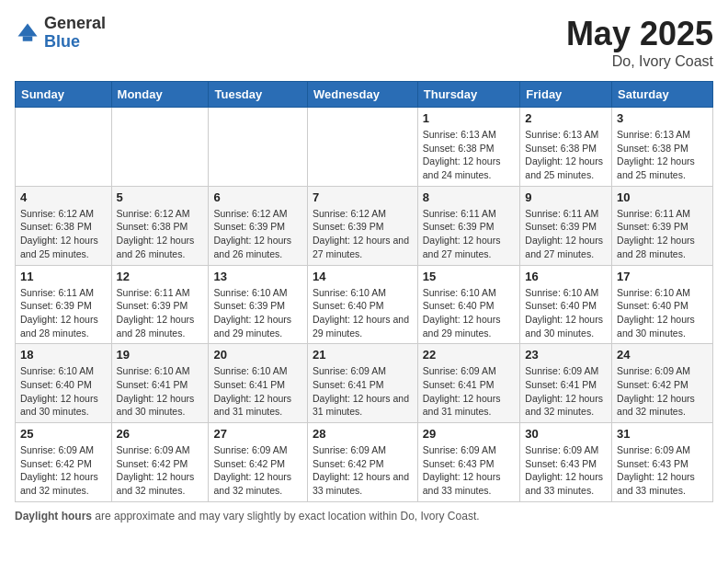 Image resolution: width=728 pixels, height=563 pixels. Describe the element at coordinates (362, 95) in the screenshot. I see `header-wednesday: Wednesday` at that location.